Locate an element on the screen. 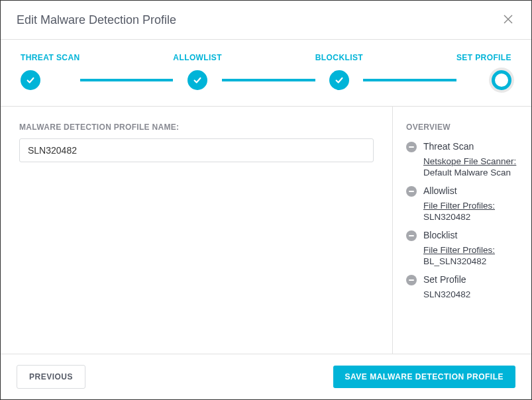 The image size is (532, 400). save-button: SAVE MALWARE DETECTION PROFILE is located at coordinates (424, 377).